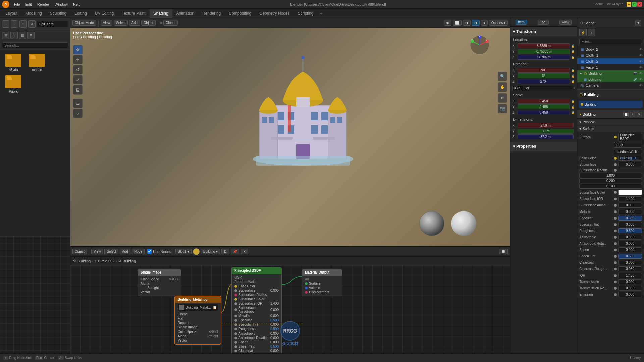 The image size is (644, 362). I want to click on outliner-search-input, so click(610, 42).